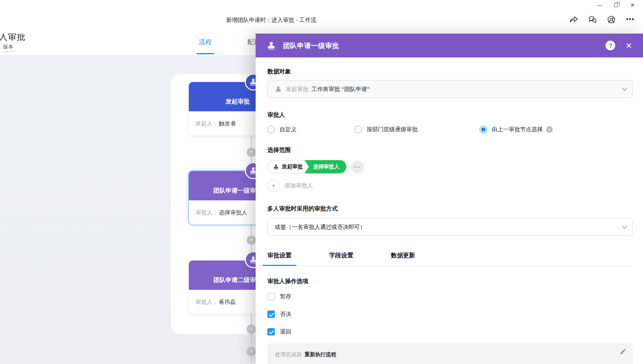  I want to click on add-node-button-1: +, so click(251, 152).